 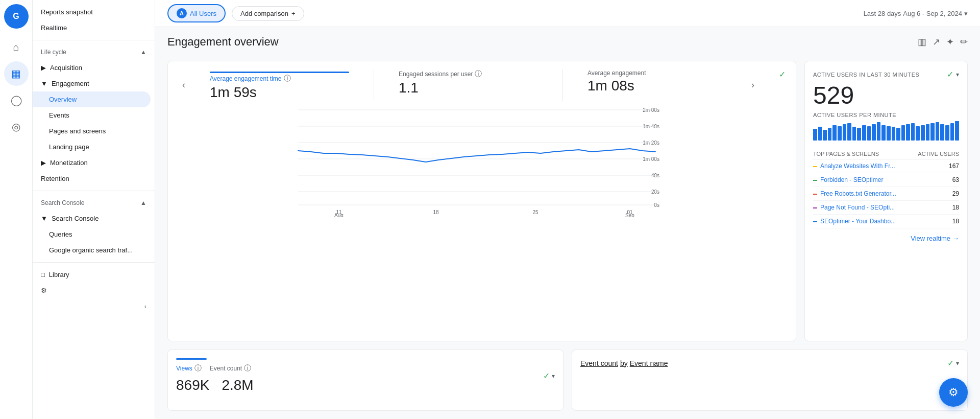 I want to click on sidebar-item-pages-and-screens: Pages and screens, so click(x=92, y=131).